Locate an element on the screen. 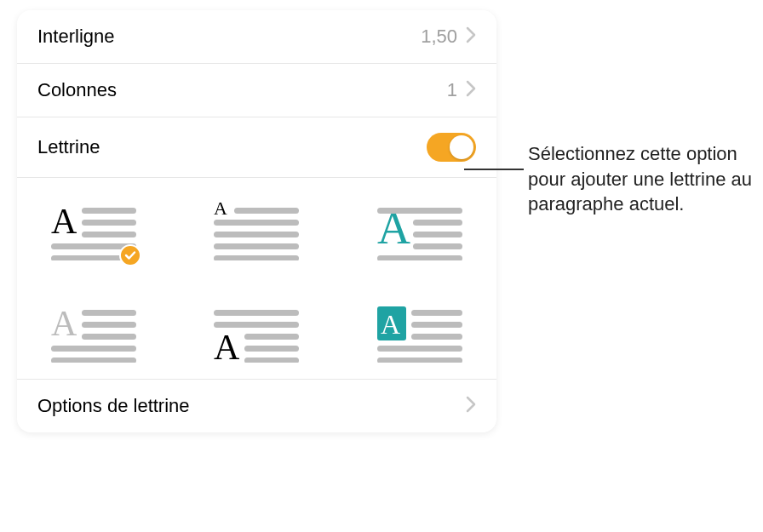  callout-leader-line is located at coordinates (494, 169).